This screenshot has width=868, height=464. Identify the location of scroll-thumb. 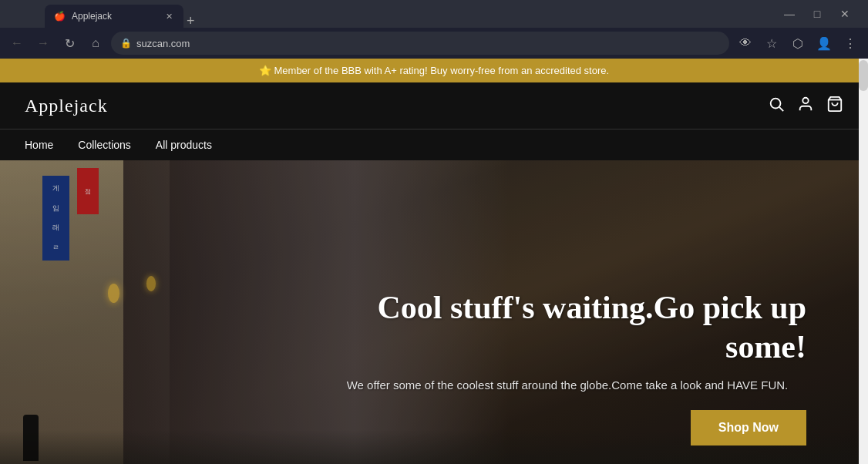
(863, 76).